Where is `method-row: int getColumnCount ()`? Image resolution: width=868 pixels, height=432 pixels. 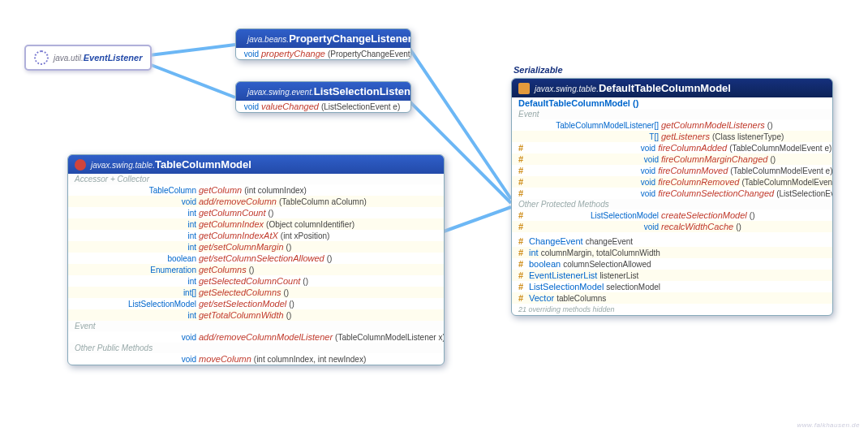 method-row: int getColumnCount () is located at coordinates (256, 213).